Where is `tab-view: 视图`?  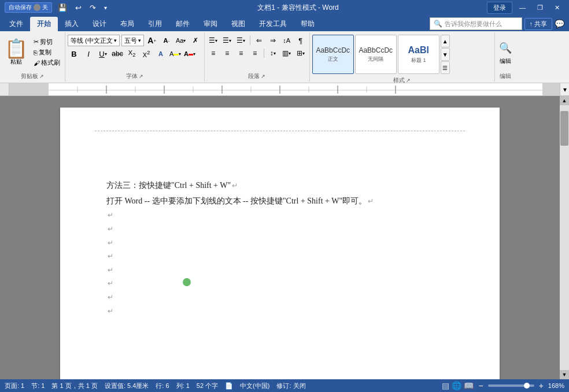 tab-view: 视图 is located at coordinates (238, 24).